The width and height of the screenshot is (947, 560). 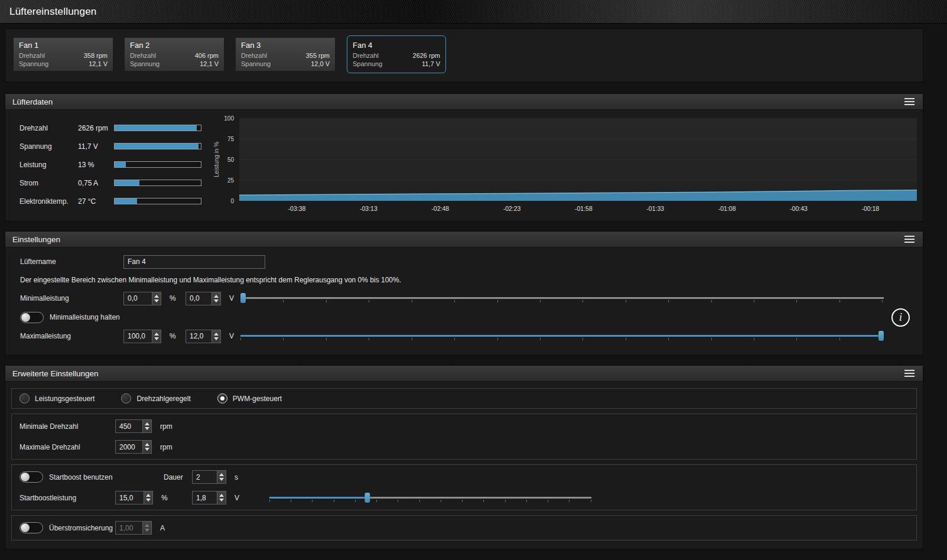 I want to click on spinner-value: 1,8, so click(x=204, y=497).